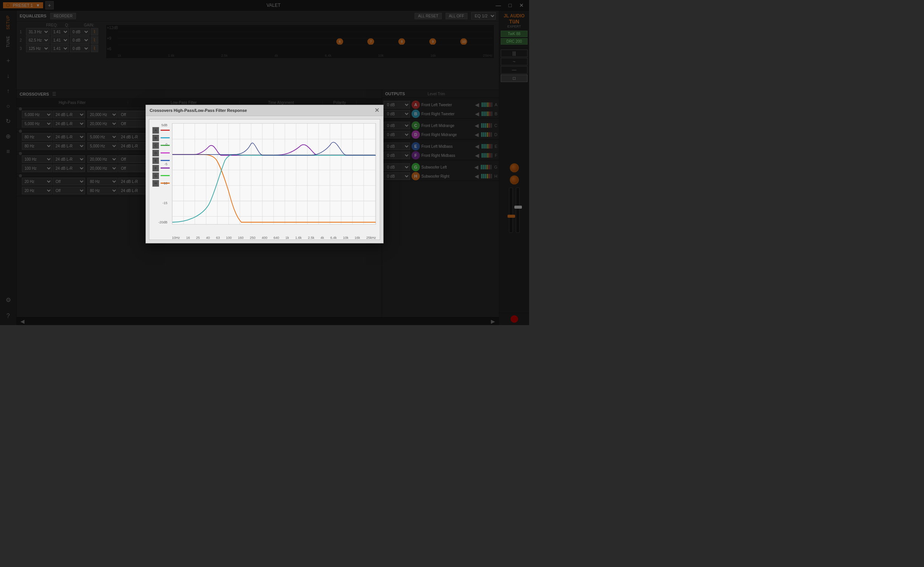 This screenshot has width=924, height=567. What do you see at coordinates (274, 150) in the screenshot?
I see `curve-bandpass` at bounding box center [274, 150].